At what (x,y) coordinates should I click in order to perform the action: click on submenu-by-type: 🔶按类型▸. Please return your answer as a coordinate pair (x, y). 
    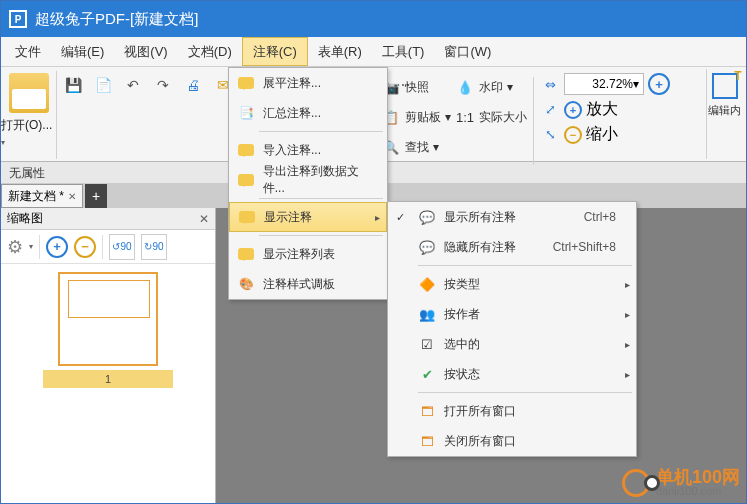
    Looking at the image, I should click on (512, 284).